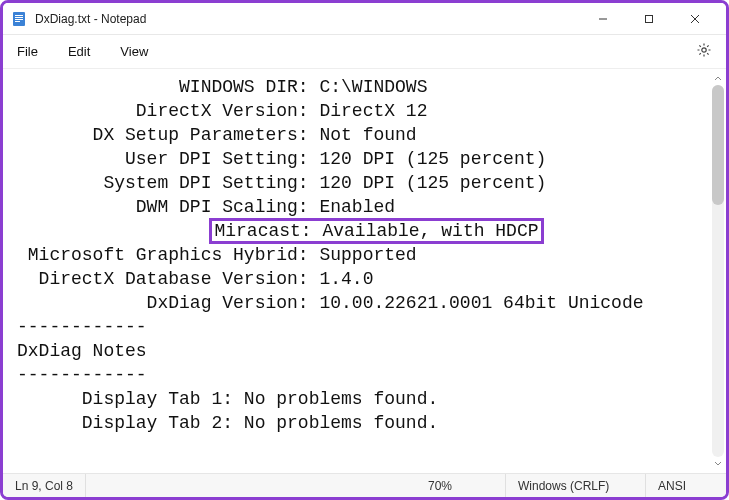 This screenshot has width=729, height=500. I want to click on text-line: DirectX Version: DirectX 12, so click(372, 111).